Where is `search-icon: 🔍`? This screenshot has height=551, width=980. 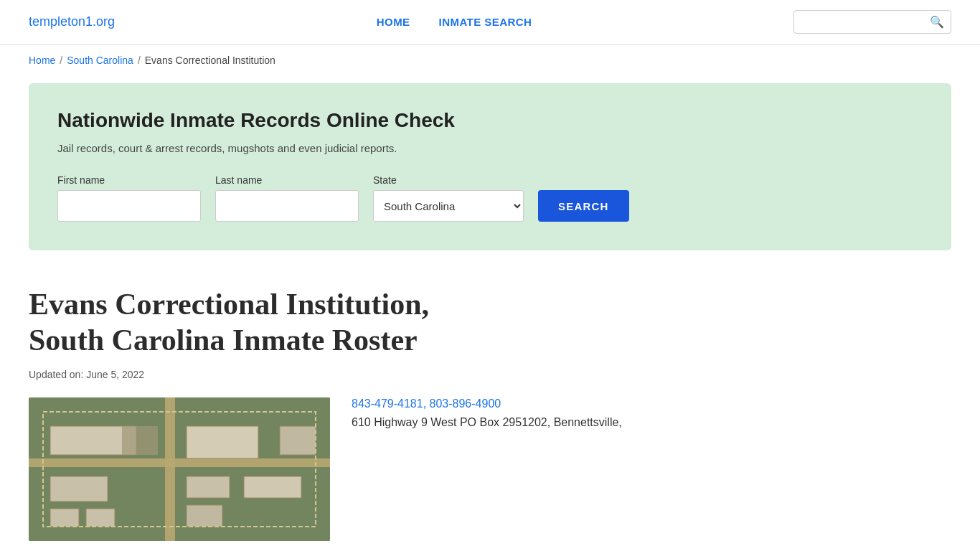
search-icon: 🔍 is located at coordinates (937, 22).